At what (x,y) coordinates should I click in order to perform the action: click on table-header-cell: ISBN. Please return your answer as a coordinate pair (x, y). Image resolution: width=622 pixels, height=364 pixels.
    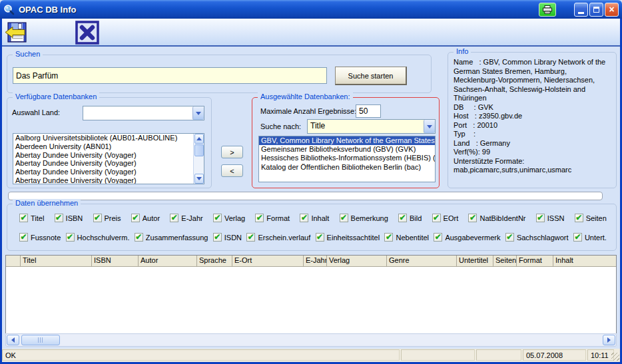
    Looking at the image, I should click on (115, 261).